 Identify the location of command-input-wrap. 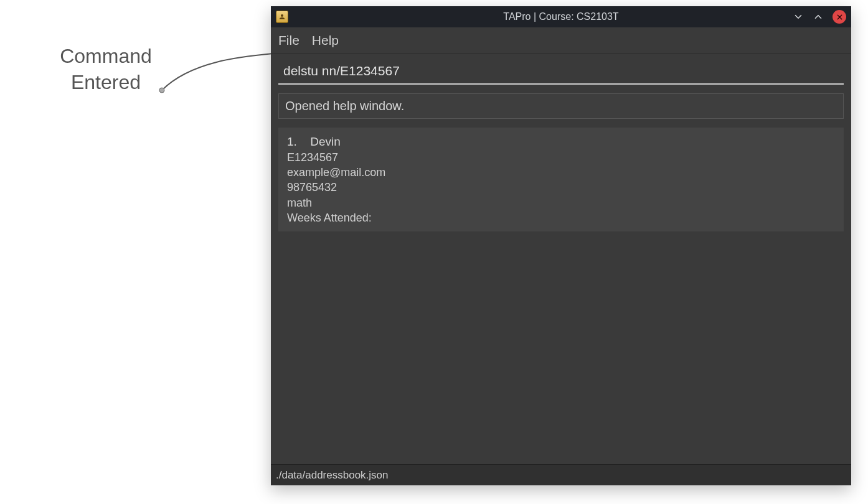
(561, 73).